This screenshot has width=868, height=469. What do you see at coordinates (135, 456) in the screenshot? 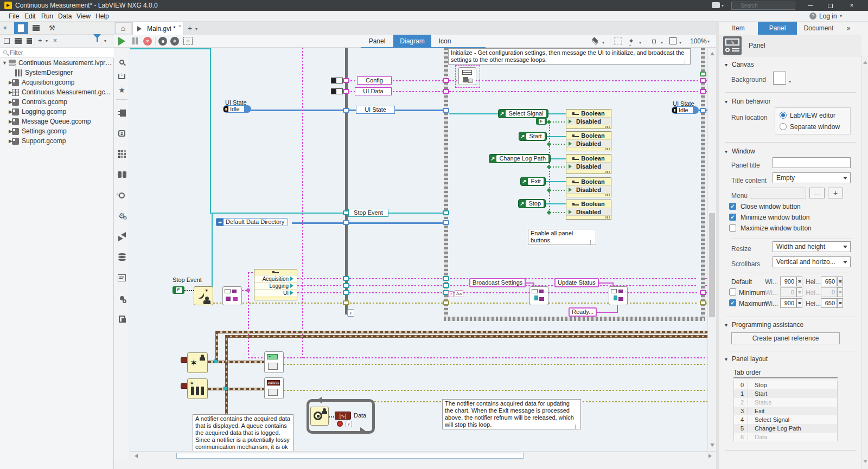
I see `scroll-left-icon` at bounding box center [135, 456].